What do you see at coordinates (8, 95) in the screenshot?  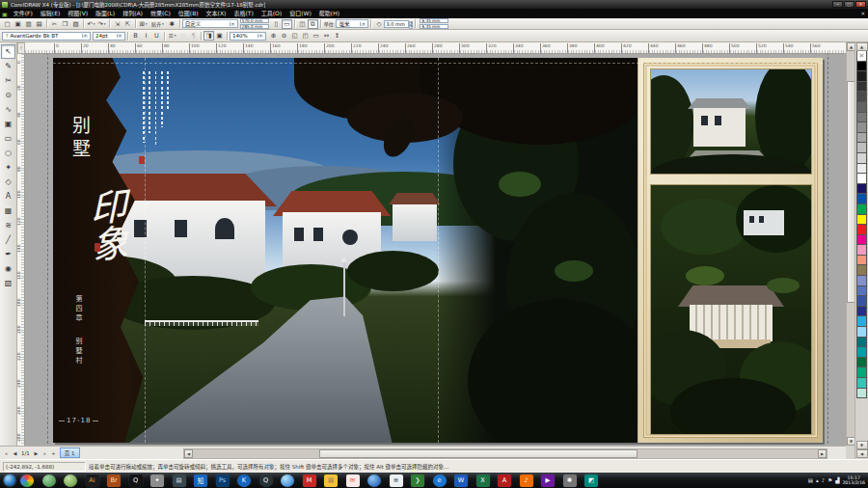 I see `zoom-tool: ⊙` at bounding box center [8, 95].